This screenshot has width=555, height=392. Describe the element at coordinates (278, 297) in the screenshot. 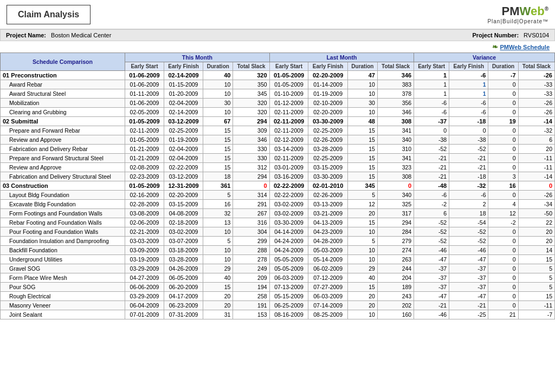

I see `data-row: Rough Electrical03-29-200904-17-20092025…` at that location.